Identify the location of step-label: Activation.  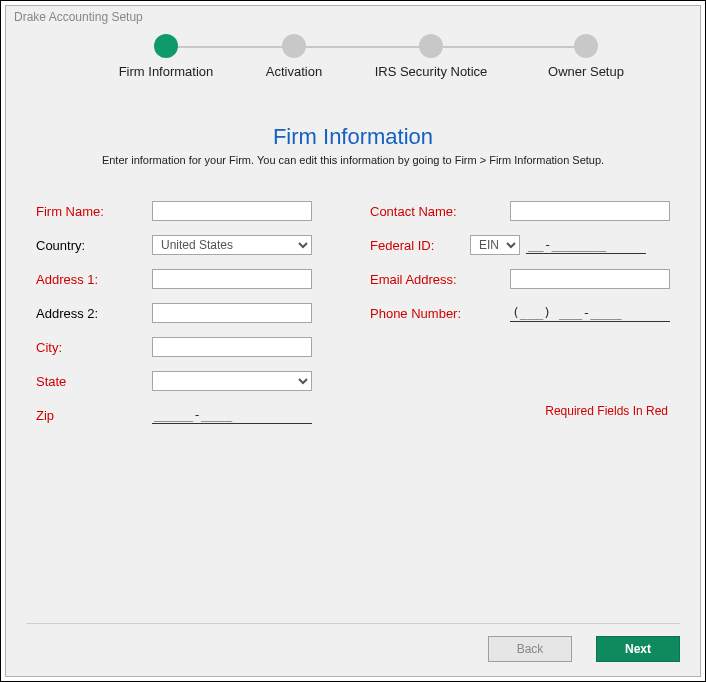
(294, 72).